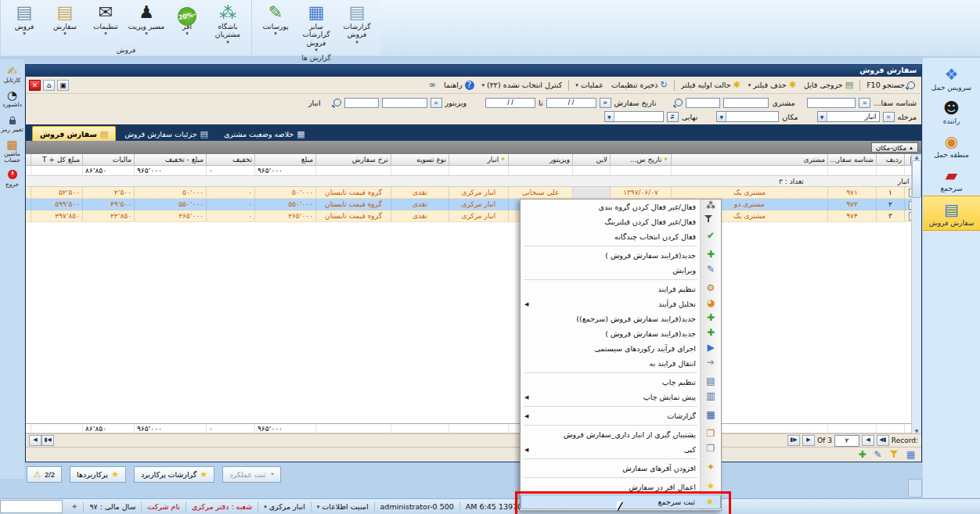 The width and height of the screenshot is (980, 514). Describe the element at coordinates (357, 27) in the screenshot. I see `ribbon-item-0-0: ▤گزارشات فروش▾` at that location.